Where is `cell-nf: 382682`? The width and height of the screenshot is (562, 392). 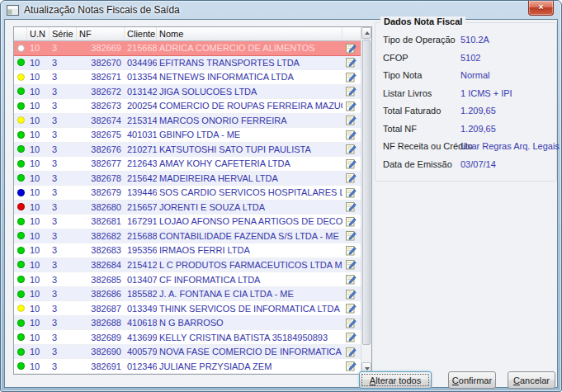
cell-nf: 382682 is located at coordinates (101, 236).